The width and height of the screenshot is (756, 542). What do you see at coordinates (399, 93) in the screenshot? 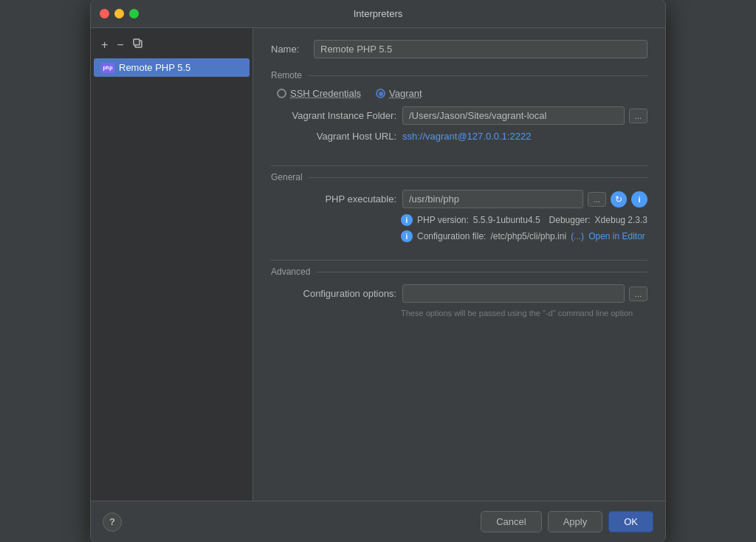
I see `radio-vagrant: Vagrant` at bounding box center [399, 93].